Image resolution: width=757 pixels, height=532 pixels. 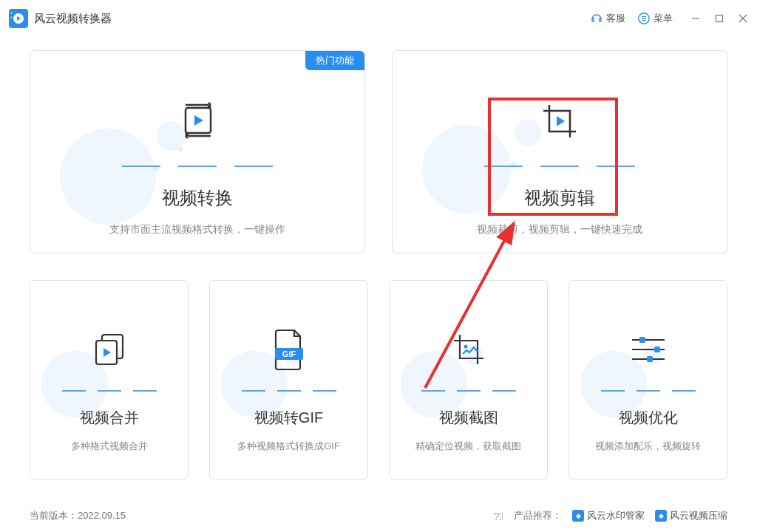 What do you see at coordinates (197, 198) in the screenshot?
I see `card-title: 视频转换` at bounding box center [197, 198].